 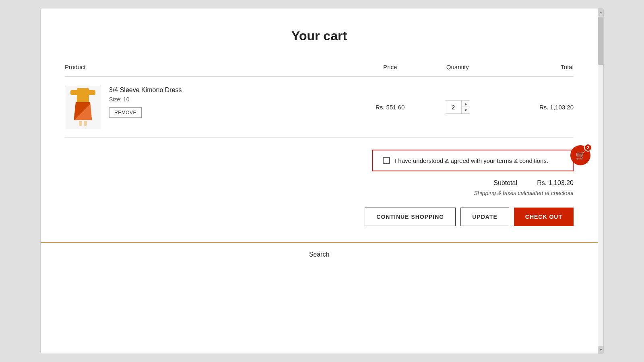 I want to click on footer-search-label: Search, so click(x=320, y=254).